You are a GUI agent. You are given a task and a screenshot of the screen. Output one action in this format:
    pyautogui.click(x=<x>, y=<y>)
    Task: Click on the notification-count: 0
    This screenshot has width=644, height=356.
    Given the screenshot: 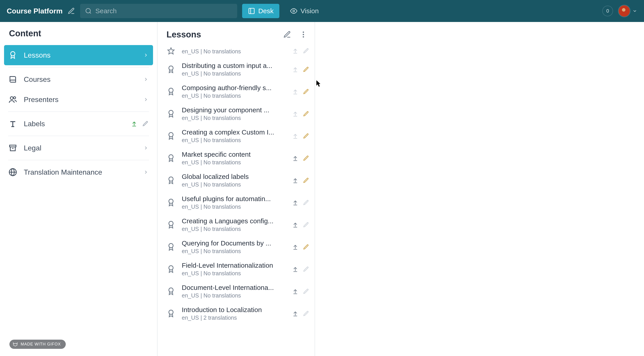 What is the action you would take?
    pyautogui.click(x=608, y=11)
    